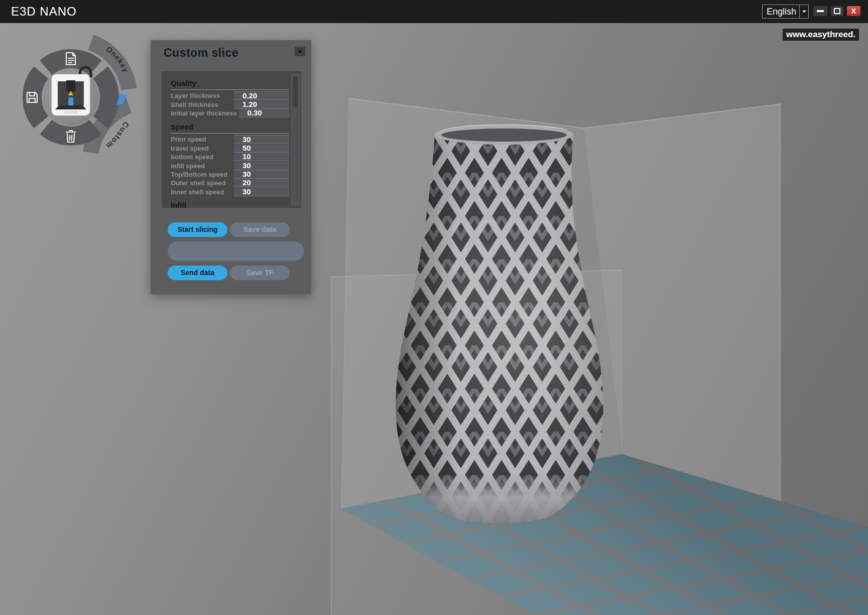  Describe the element at coordinates (264, 112) in the screenshot. I see `param-value: 0.30` at that location.